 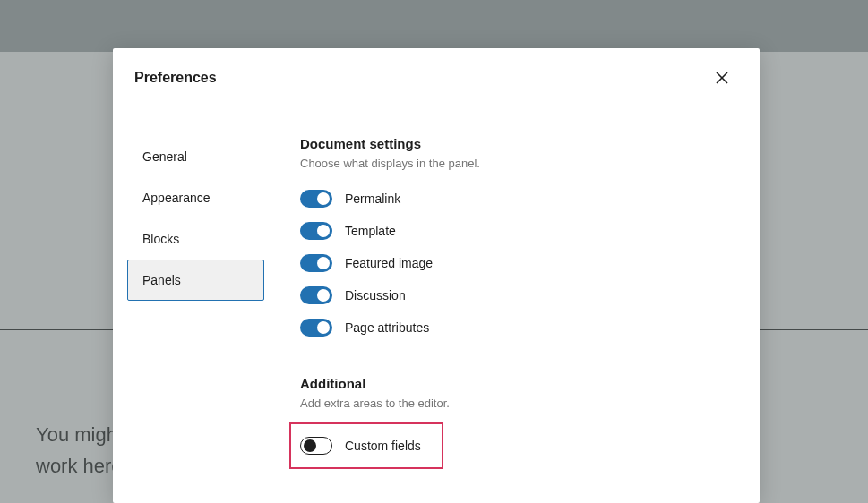 I want to click on nav-item-appearance: Appearance, so click(x=195, y=198).